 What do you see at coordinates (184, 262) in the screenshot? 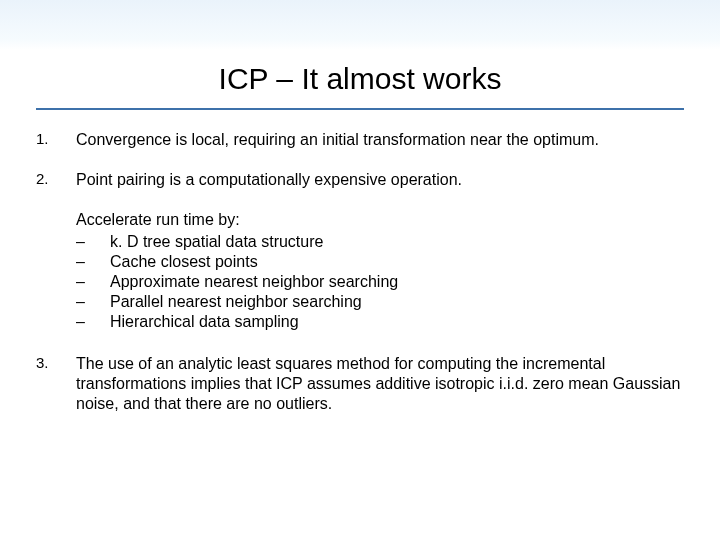
I see `accelerate-item-2-text: Cache closest points` at bounding box center [184, 262].